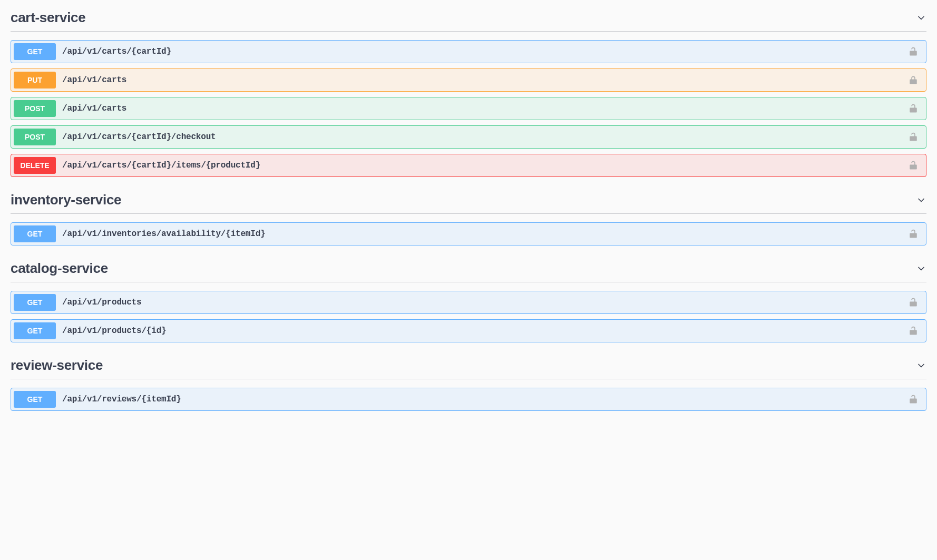 The height and width of the screenshot is (560, 937). I want to click on method-badge: PUT, so click(35, 80).